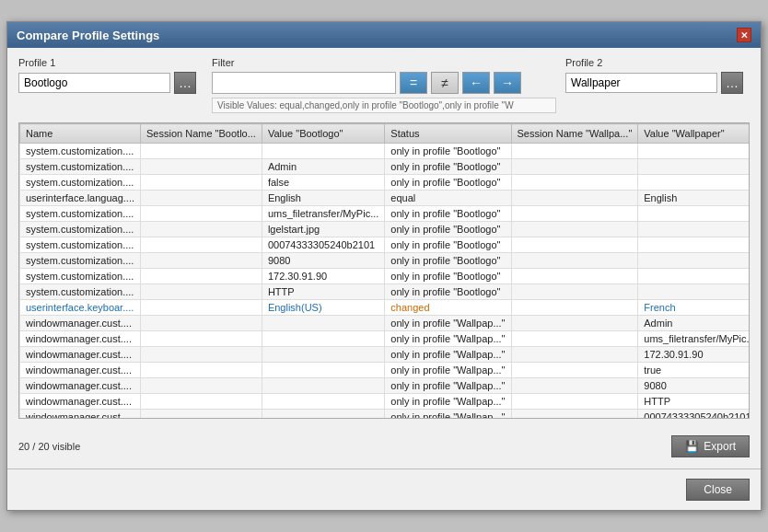 This screenshot has height=532, width=768. What do you see at coordinates (732, 83) in the screenshot?
I see `profile2-browse-button: …` at bounding box center [732, 83].